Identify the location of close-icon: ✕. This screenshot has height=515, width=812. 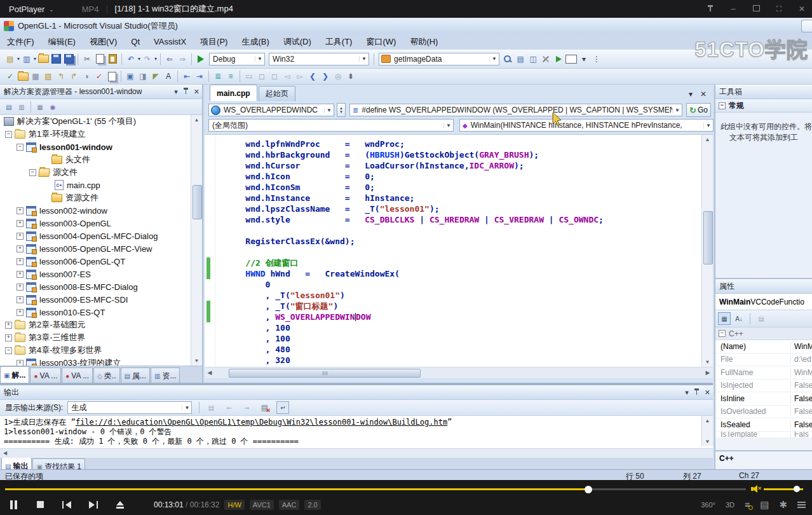
(802, 9).